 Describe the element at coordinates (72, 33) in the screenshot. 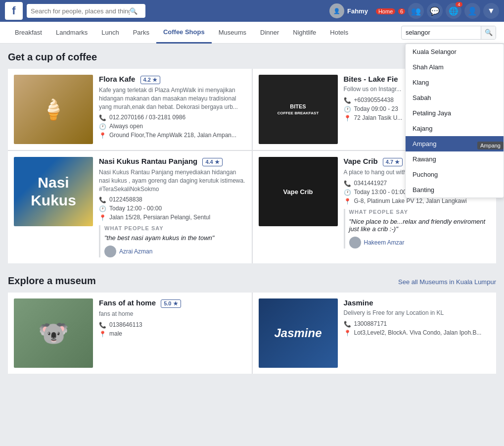

I see `nav-item-landmarks: Landmarks` at that location.